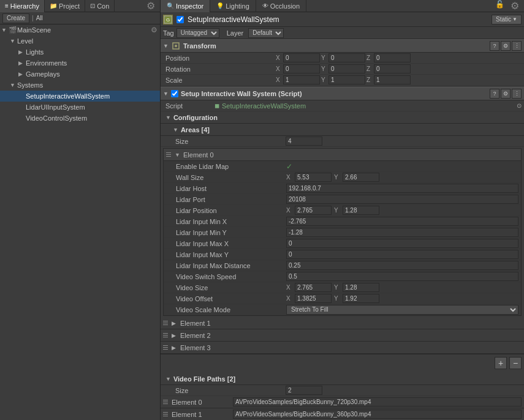 The width and height of the screenshot is (524, 420). Describe the element at coordinates (80, 85) in the screenshot. I see `tree-item-systems: ▼ Systems` at that location.